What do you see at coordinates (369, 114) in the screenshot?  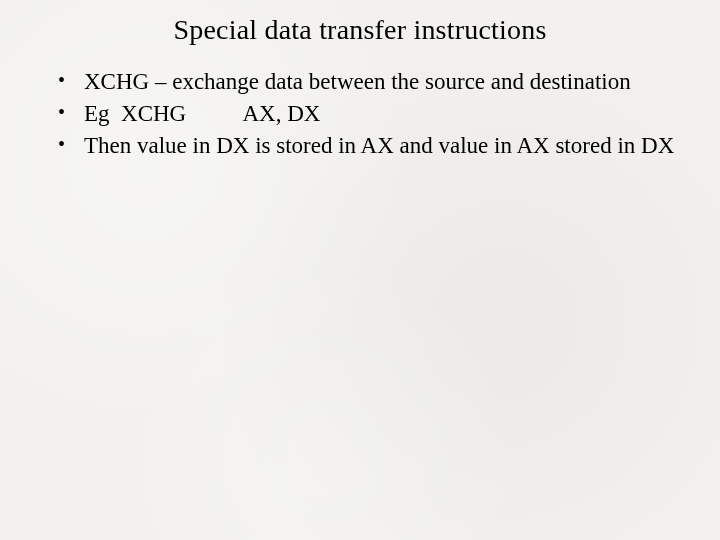 I see `list-item: Eg XCHG AX, DX` at bounding box center [369, 114].